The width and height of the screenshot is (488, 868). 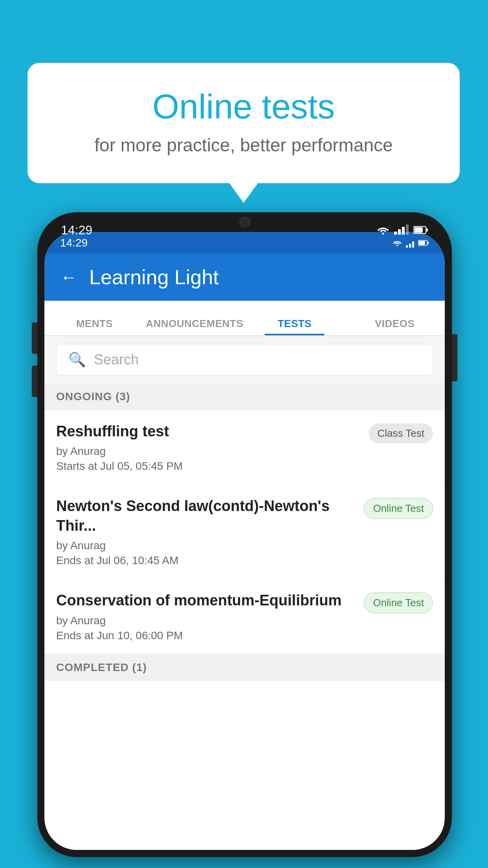 What do you see at coordinates (245, 222) in the screenshot?
I see `camera` at bounding box center [245, 222].